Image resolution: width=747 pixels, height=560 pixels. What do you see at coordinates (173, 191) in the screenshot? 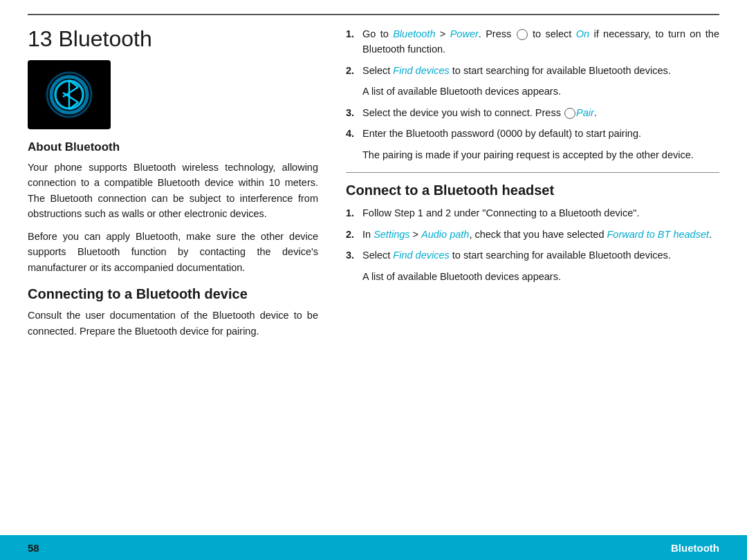
I see `about-para1: Your phone supports Bluetooth wireless t…` at bounding box center [173, 191].